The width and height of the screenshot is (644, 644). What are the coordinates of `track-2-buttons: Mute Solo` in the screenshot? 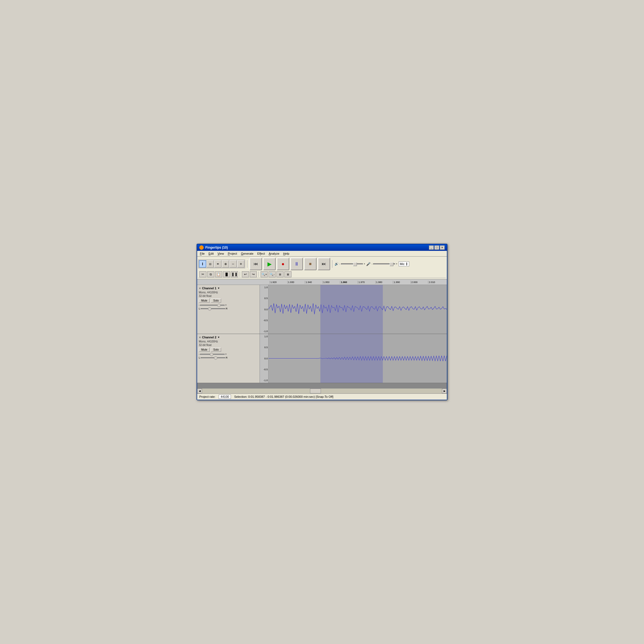 It's located at (228, 350).